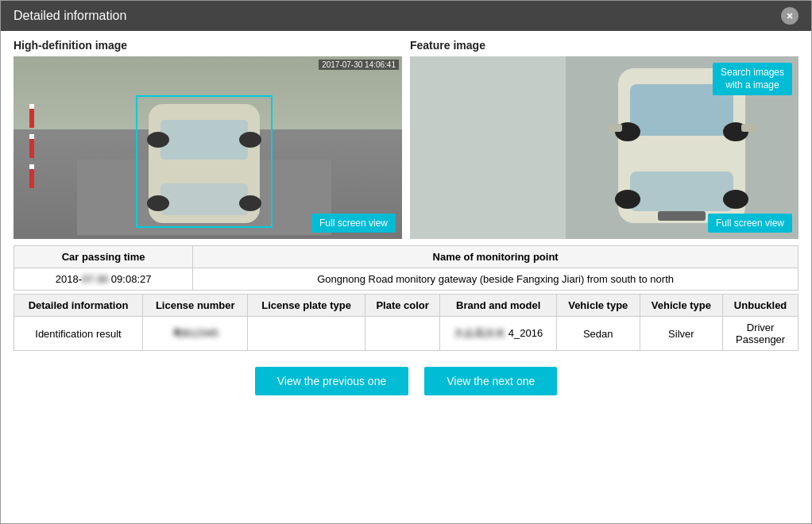 This screenshot has height=524, width=812. Describe the element at coordinates (307, 306) in the screenshot. I see `col-plate-type: License plate type` at that location.